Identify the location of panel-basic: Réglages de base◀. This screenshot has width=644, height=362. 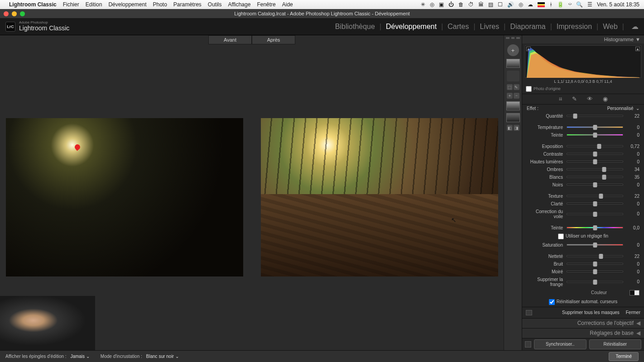
(583, 333).